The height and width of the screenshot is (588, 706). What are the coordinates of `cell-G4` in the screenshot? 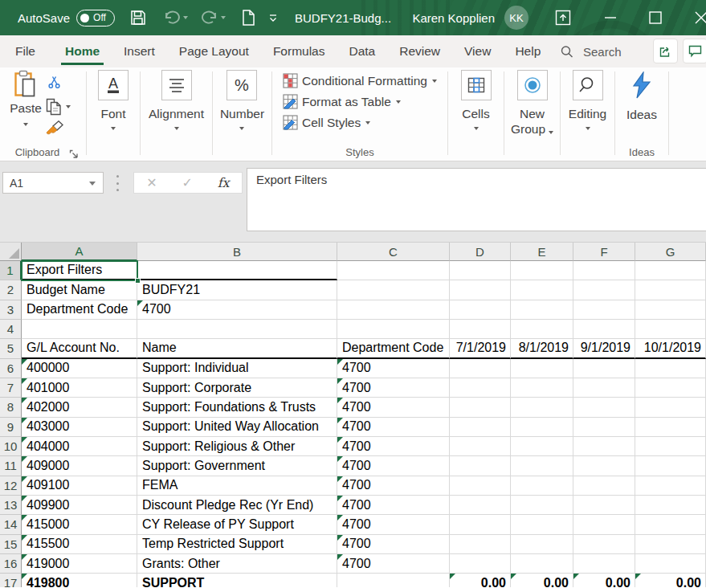 It's located at (671, 329).